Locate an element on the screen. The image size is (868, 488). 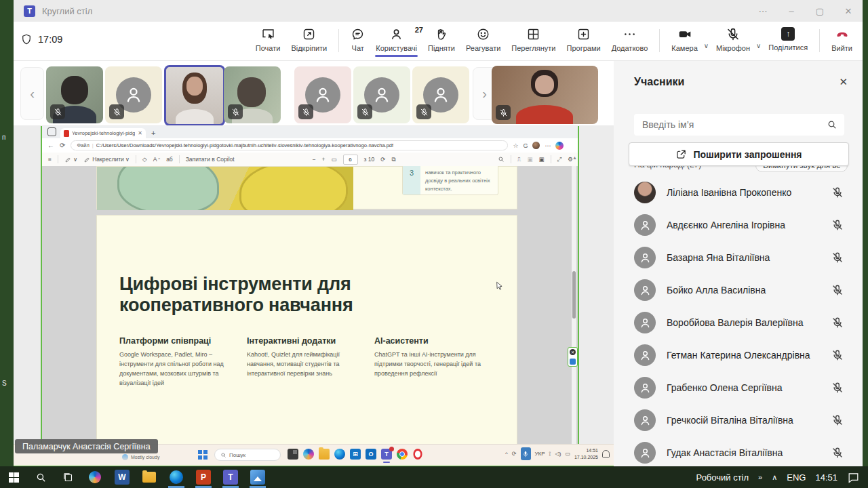
clock: 14:51 is located at coordinates (826, 477).